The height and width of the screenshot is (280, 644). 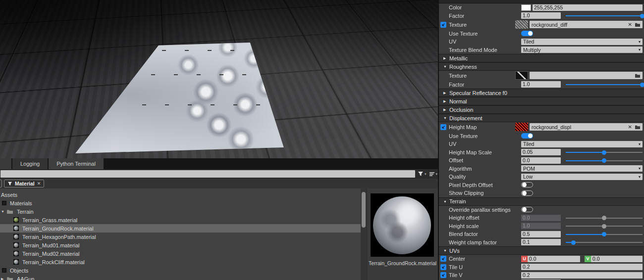 What do you see at coordinates (471, 185) in the screenshot?
I see `property-label: Pixel Depth Offset` at bounding box center [471, 185].